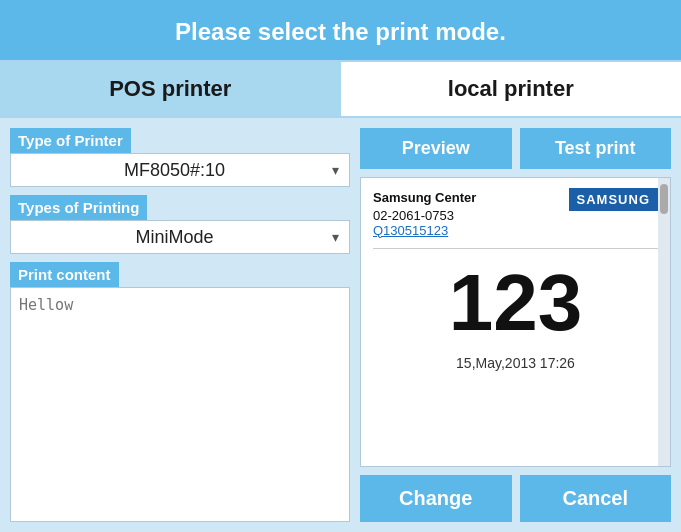  Describe the element at coordinates (340, 89) in the screenshot. I see `tab-row: POS printer local printer` at that location.